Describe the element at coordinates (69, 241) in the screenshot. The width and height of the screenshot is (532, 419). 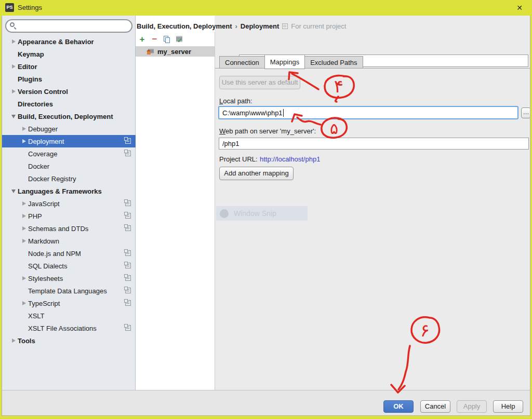
I see `sidebar-item-markdown: Markdown` at that location.